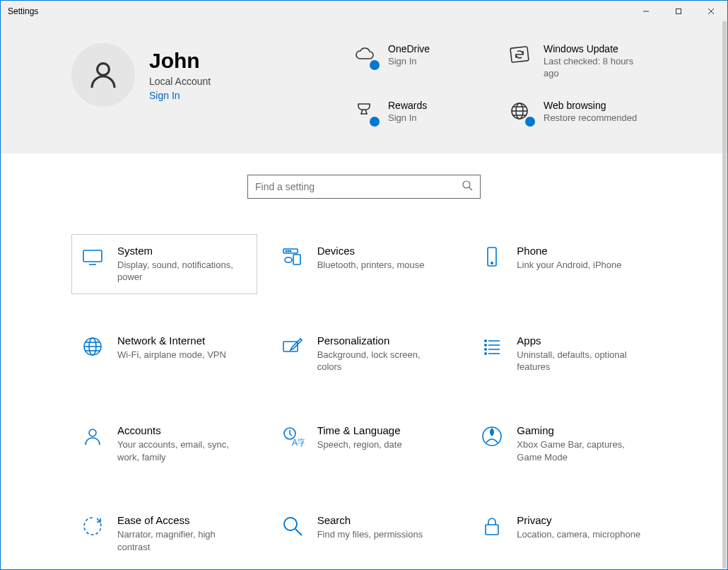 This screenshot has height=570, width=728. Describe the element at coordinates (180, 61) in the screenshot. I see `profile-name: John` at that location.